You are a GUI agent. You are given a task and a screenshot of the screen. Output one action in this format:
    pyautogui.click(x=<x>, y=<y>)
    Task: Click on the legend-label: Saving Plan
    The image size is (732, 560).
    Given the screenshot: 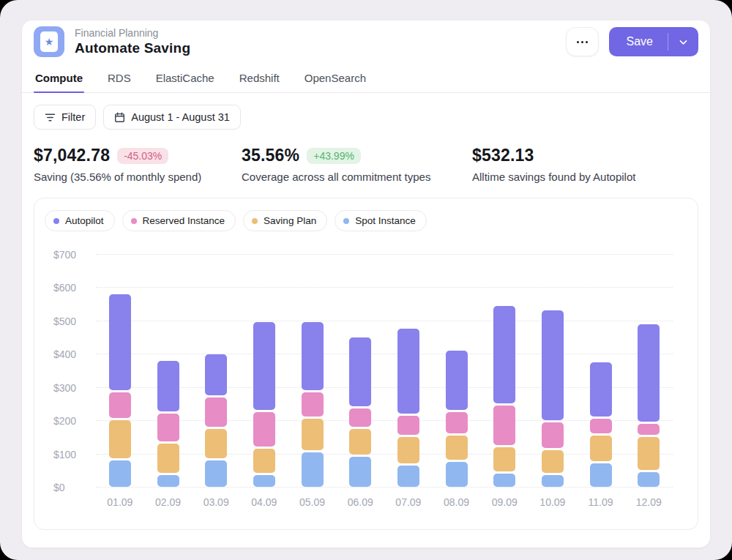 What is the action you would take?
    pyautogui.click(x=290, y=221)
    